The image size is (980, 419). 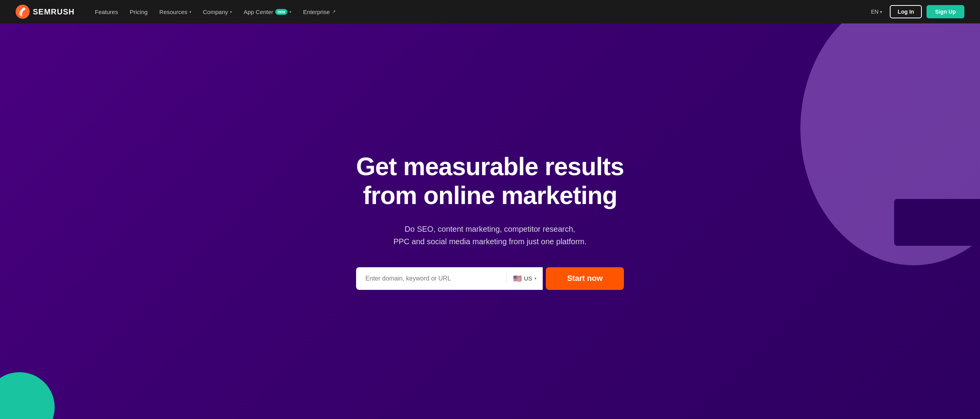 I want to click on start-now-button: Start now, so click(x=585, y=279).